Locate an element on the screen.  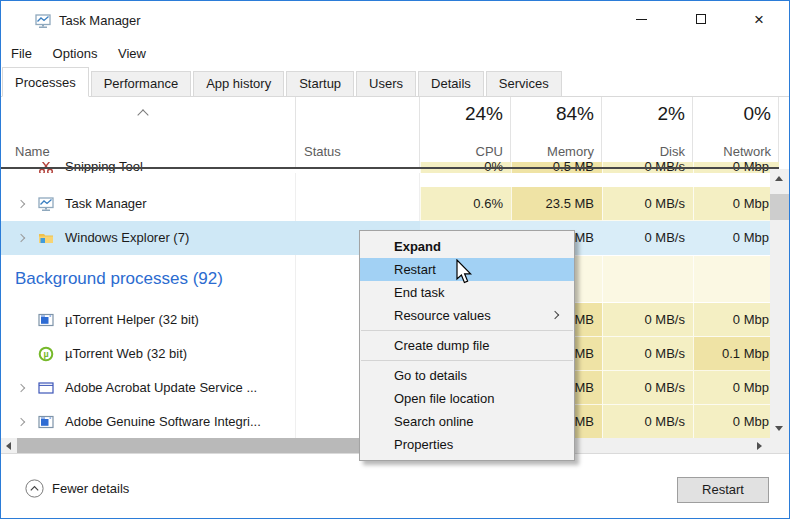
network-cell is located at coordinates (736, 279).